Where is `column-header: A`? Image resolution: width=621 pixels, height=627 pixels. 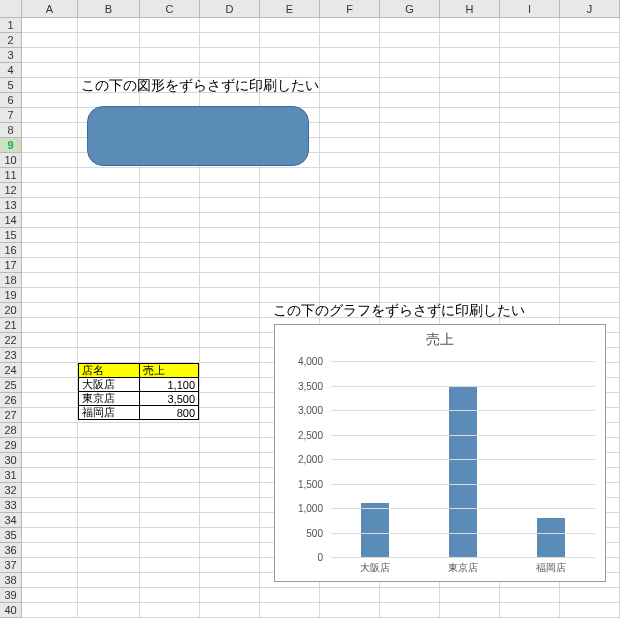 column-header: A is located at coordinates (50, 9).